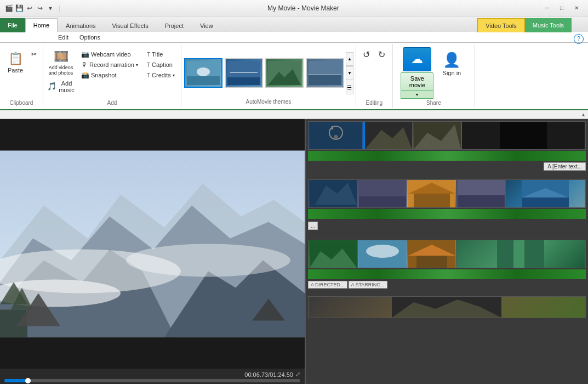 The image size is (588, 384). Describe the element at coordinates (30, 8) in the screenshot. I see `undo-btn: ↩` at that location.